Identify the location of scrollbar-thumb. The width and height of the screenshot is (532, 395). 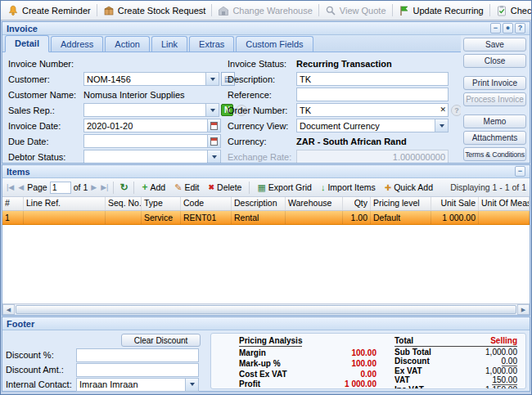
(266, 309).